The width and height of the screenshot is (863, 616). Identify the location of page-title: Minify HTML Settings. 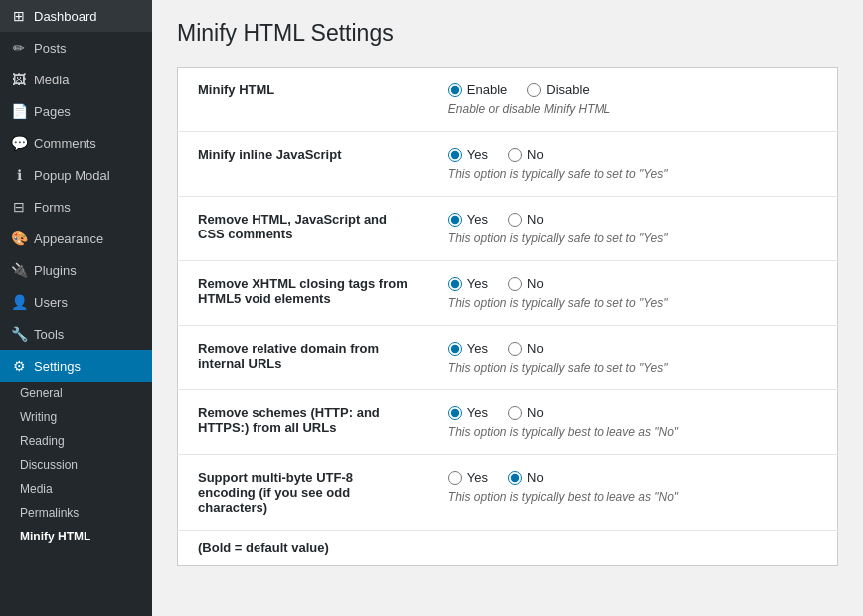
(507, 34).